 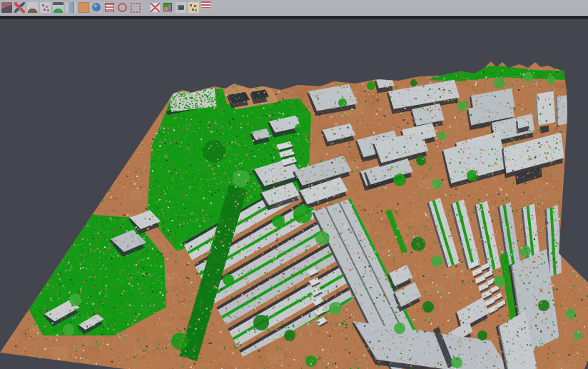 I want to click on terrain-icon, so click(x=33, y=7).